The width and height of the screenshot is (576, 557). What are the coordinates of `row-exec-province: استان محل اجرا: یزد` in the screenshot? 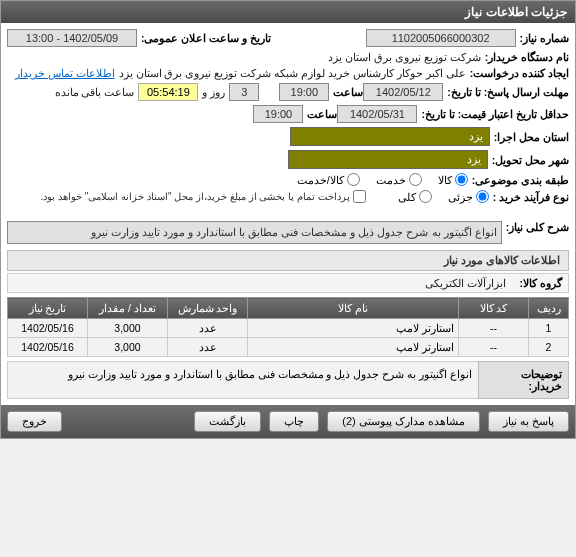 It's located at (288, 136).